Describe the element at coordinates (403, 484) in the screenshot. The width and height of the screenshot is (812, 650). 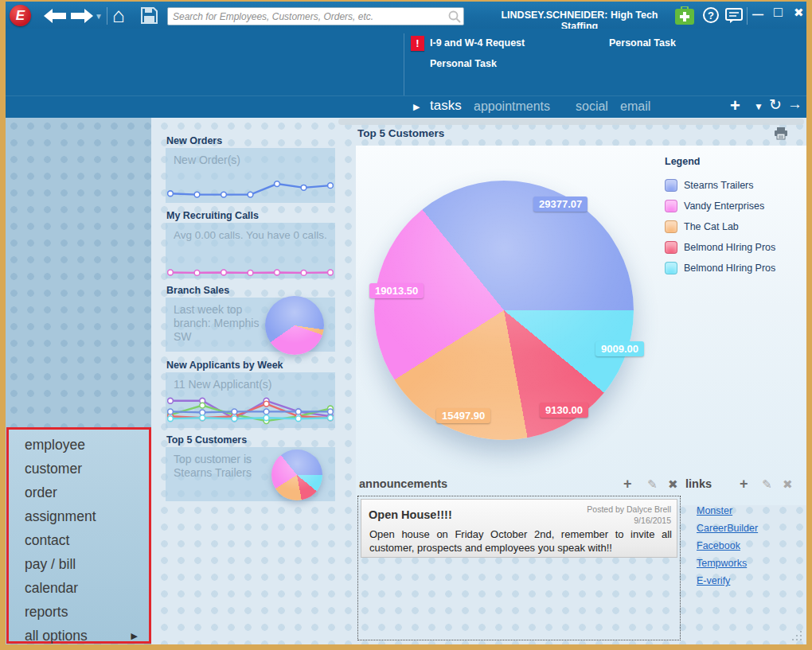
I see `announcements-header: announcements` at that location.